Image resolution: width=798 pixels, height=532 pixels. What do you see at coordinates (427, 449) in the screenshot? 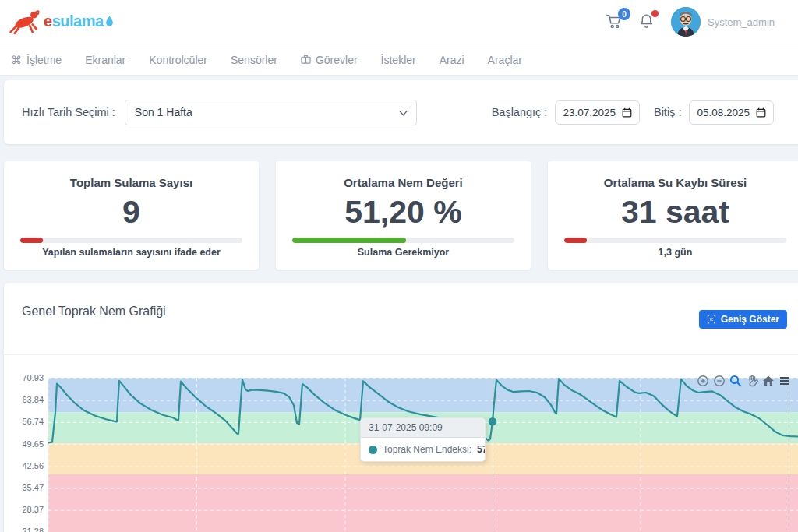
I see `tooltip-series-label: Toprak Nem Endeksi:` at bounding box center [427, 449].